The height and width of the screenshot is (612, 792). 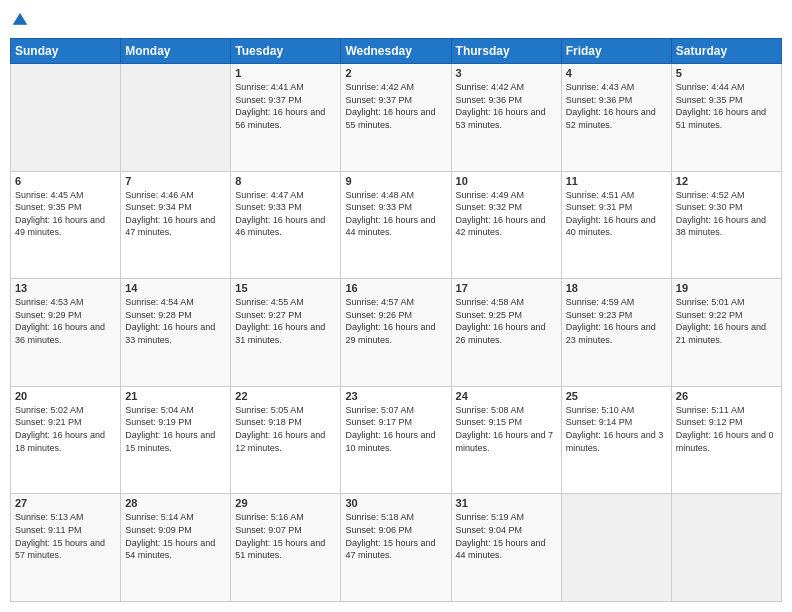 What do you see at coordinates (22, 20) in the screenshot?
I see `logo` at bounding box center [22, 20].